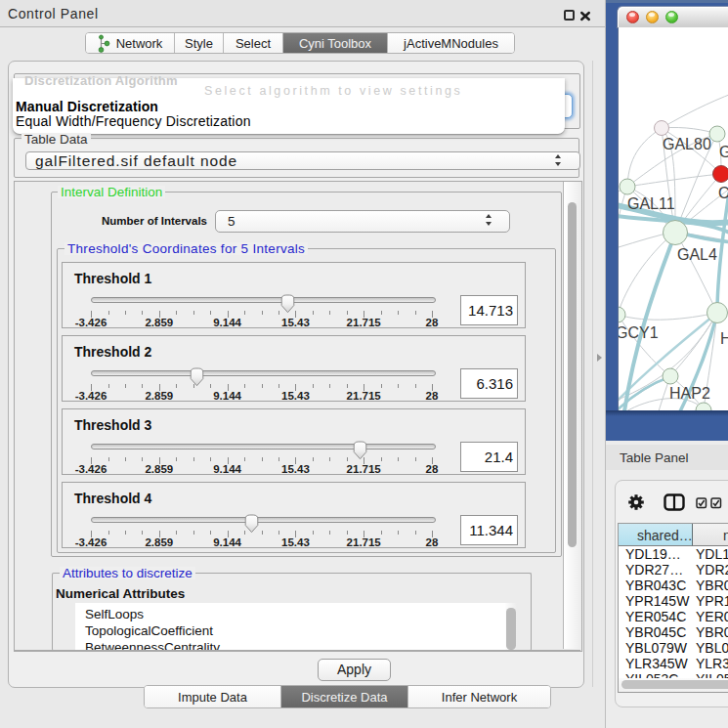 The width and height of the screenshot is (728, 728). I want to click on svg-text: GAL11, so click(651, 203).